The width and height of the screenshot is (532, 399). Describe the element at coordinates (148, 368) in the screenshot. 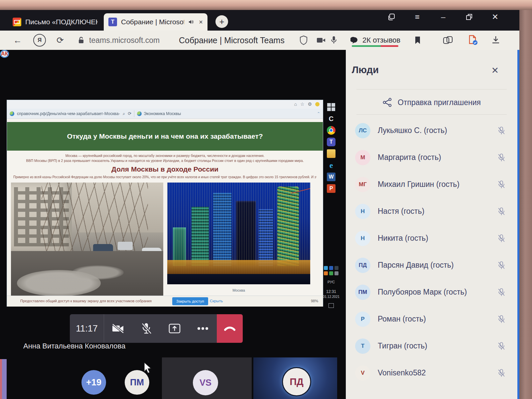

I see `mouse-cursor` at that location.